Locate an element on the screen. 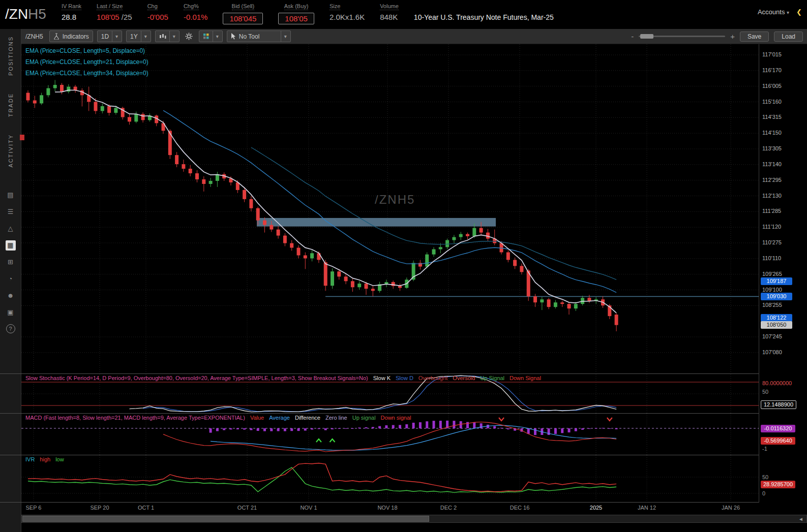 Image resolution: width=807 pixels, height=532 pixels. archive-icon: ▣ is located at coordinates (11, 312).